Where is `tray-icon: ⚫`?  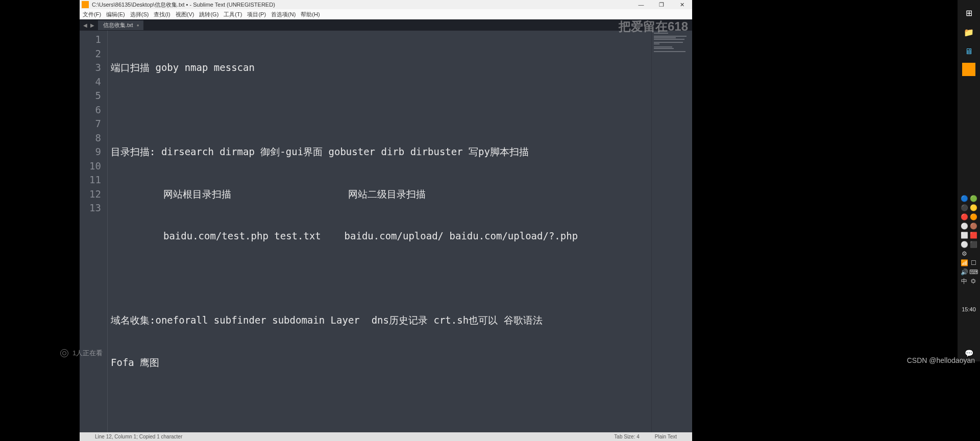
tray-icon: ⚫ is located at coordinates (964, 208).